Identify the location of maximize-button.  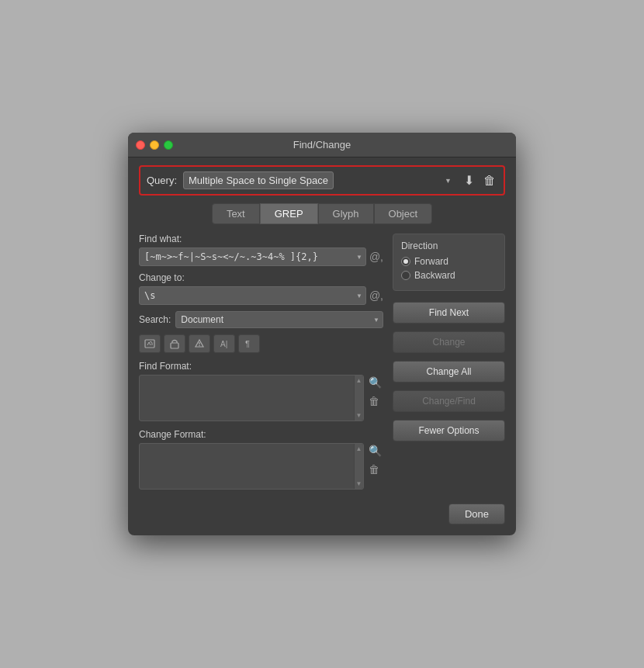
(168, 145).